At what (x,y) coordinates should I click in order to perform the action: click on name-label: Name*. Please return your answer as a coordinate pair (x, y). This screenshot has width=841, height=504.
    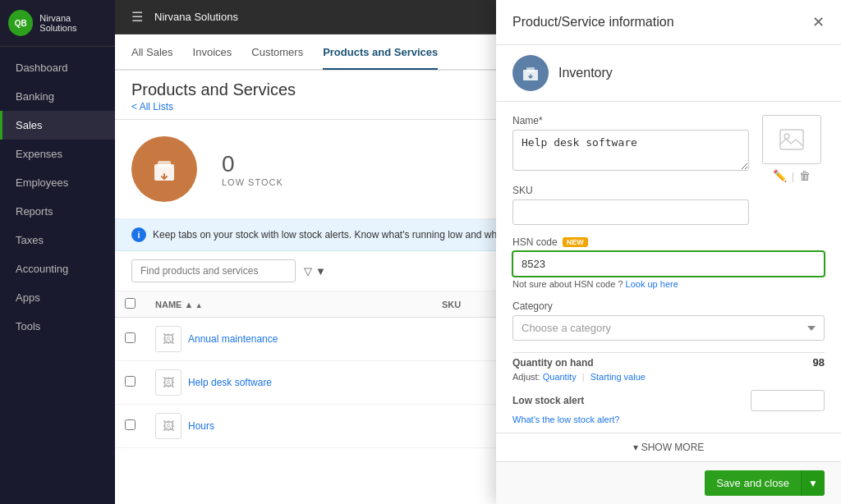
    Looking at the image, I should click on (631, 121).